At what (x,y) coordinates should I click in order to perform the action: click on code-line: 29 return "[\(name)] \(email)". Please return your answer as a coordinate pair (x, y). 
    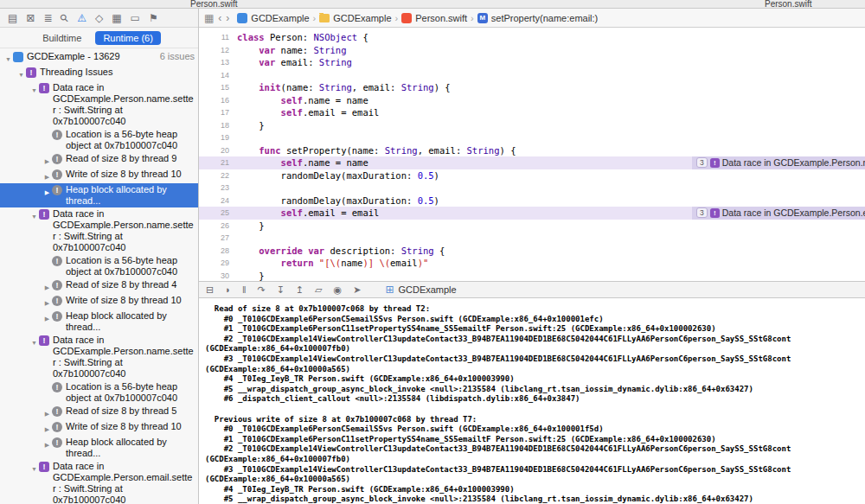
    Looking at the image, I should click on (532, 263).